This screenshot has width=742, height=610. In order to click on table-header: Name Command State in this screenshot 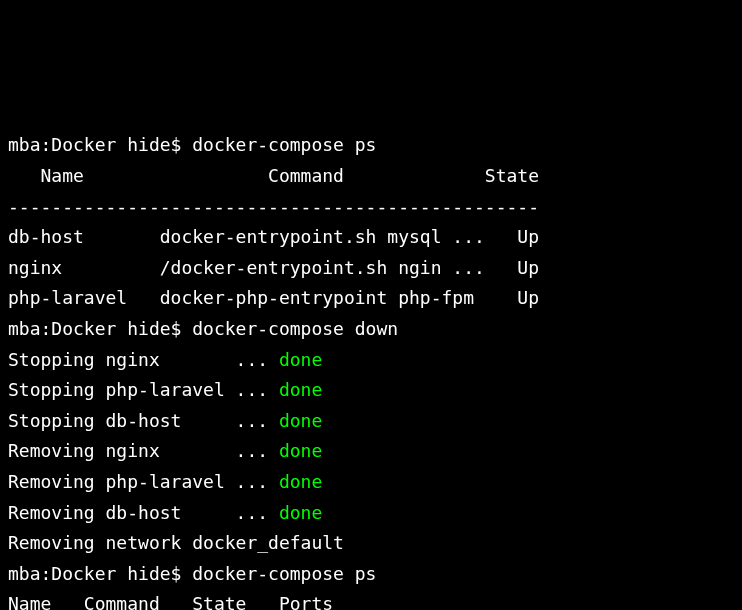, I will do `click(274, 176)`.